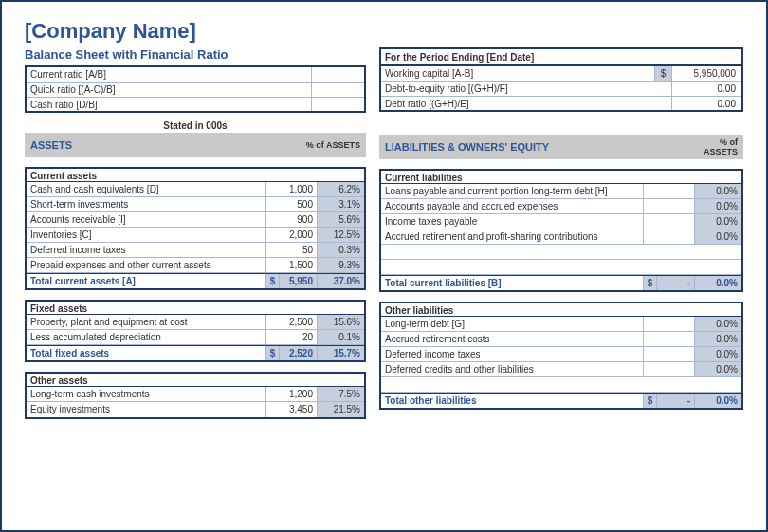 Image resolution: width=768 pixels, height=532 pixels. Describe the element at coordinates (512, 324) in the screenshot. I see `ol-row-label: Long-term debt [G]` at that location.